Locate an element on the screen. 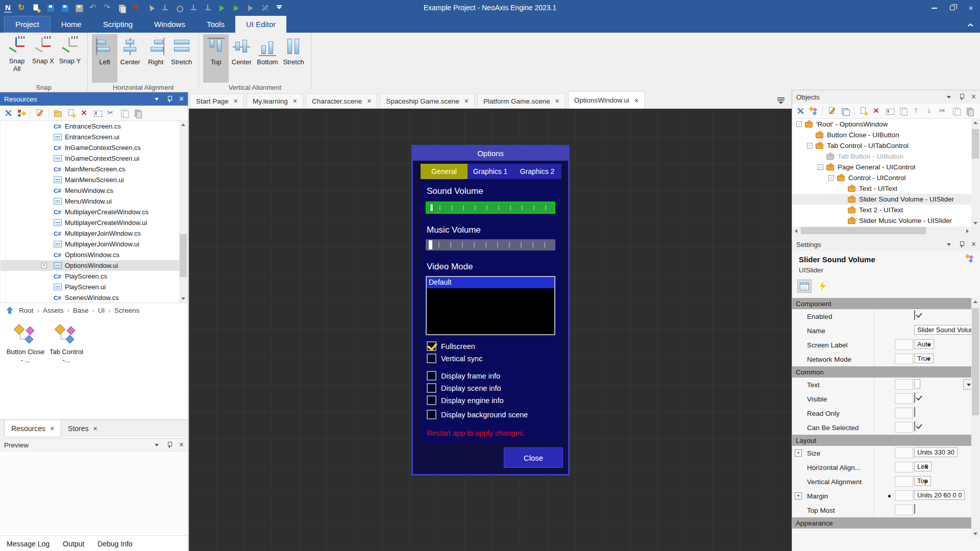 This screenshot has height=551, width=980. bottom-tab-message-log: Message Log is located at coordinates (28, 544).